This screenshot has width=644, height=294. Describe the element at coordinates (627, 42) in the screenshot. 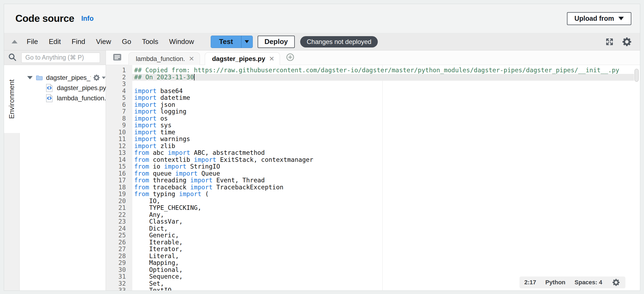

I see `settings-gear-icon` at that location.